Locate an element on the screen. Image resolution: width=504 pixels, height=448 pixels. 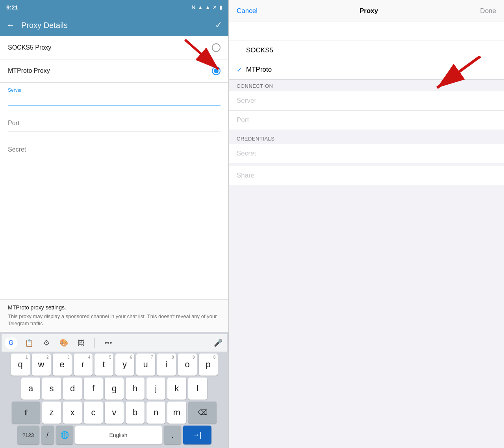
key-o: 9o is located at coordinates (187, 365).